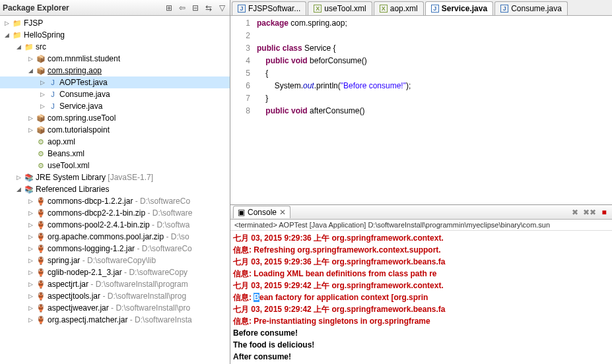 This screenshot has height=364, width=612. Describe the element at coordinates (434, 37) in the screenshot. I see `code-line` at that location.